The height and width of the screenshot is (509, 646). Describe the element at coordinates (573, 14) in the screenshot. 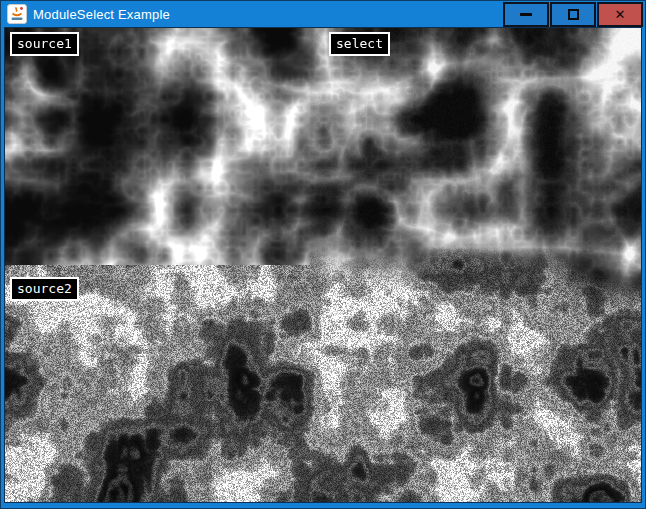

I see `maximize-button` at that location.